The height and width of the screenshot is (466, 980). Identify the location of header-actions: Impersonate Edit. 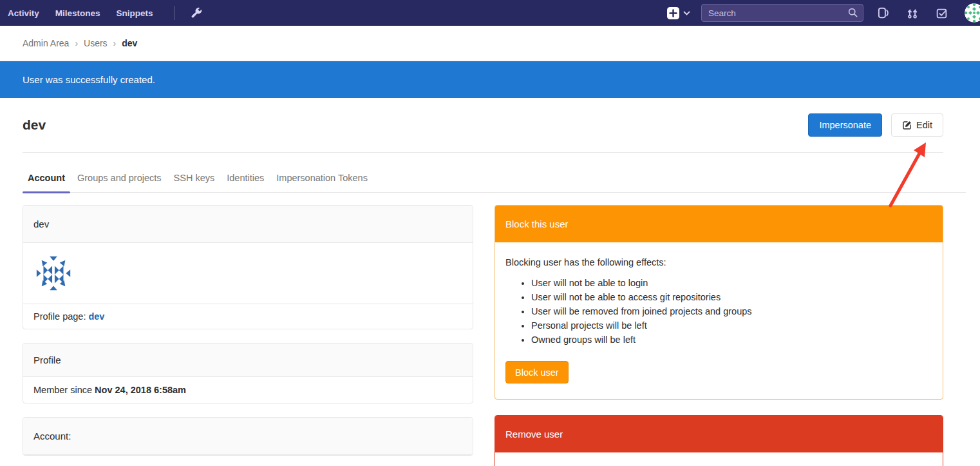
(876, 125).